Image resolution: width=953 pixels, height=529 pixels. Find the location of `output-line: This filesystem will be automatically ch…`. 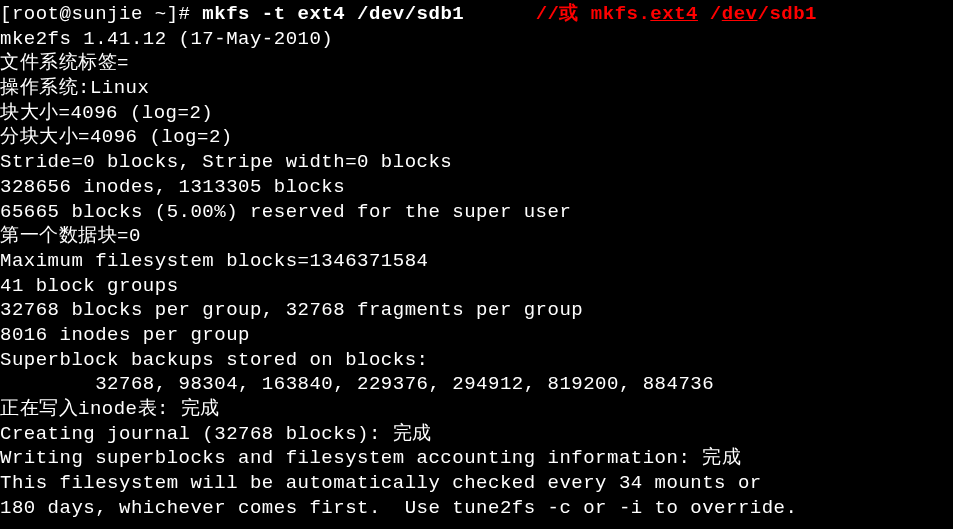

output-line: This filesystem will be automatically ch… is located at coordinates (476, 484).